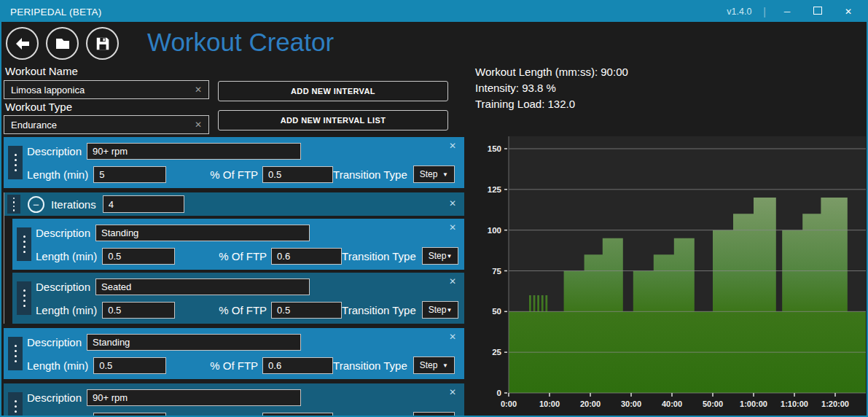 The width and height of the screenshot is (868, 417). I want to click on transition-type-value: Step, so click(429, 174).